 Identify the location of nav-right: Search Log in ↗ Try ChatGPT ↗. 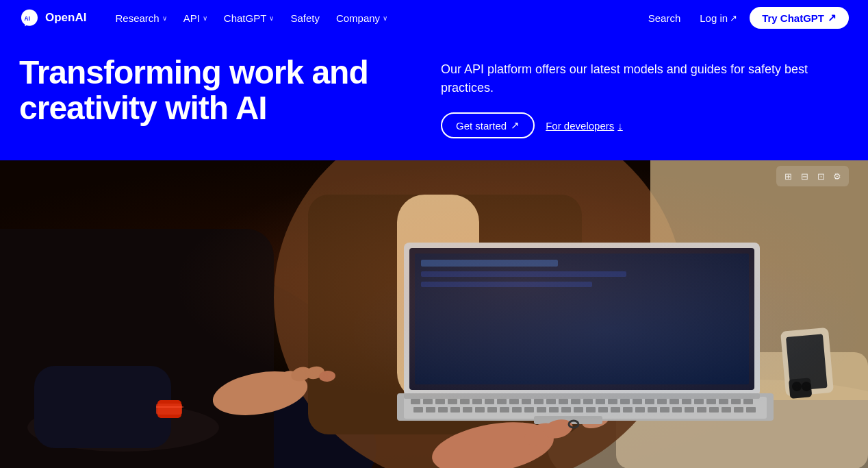
(745, 18).